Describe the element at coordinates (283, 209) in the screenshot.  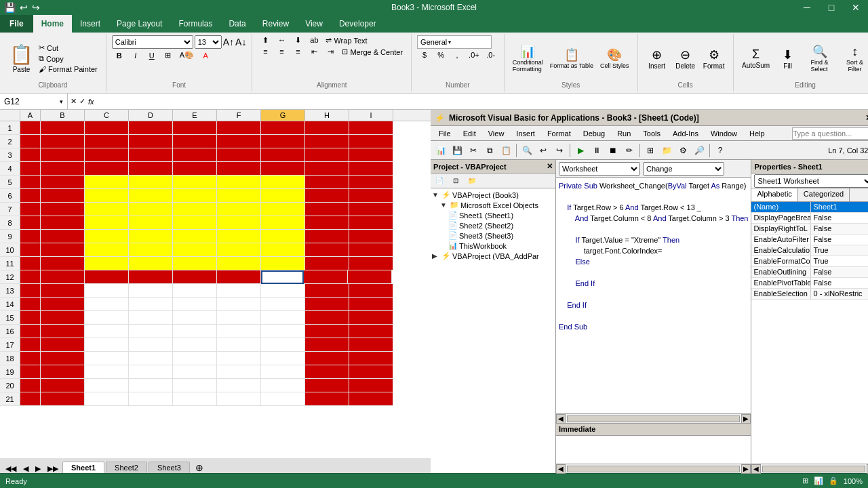
I see `cell-G7` at that location.